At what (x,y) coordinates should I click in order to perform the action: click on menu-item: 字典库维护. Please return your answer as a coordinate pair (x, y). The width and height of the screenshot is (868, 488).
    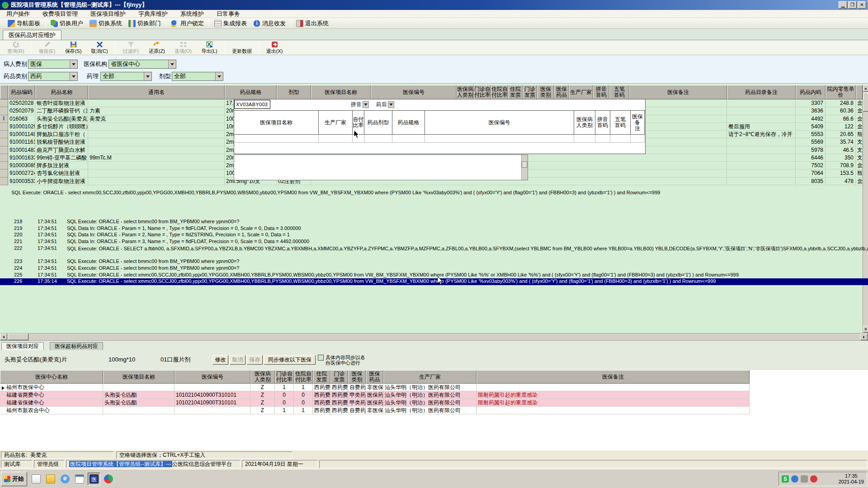
    Looking at the image, I should click on (153, 14).